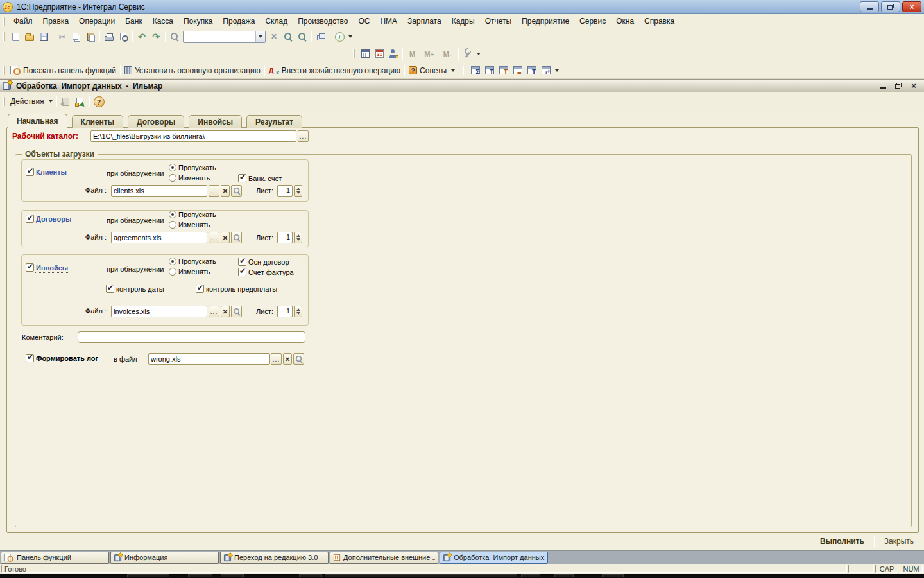 This screenshot has height=578, width=924. Describe the element at coordinates (163, 21) in the screenshot. I see `menu-cash: Касса` at that location.